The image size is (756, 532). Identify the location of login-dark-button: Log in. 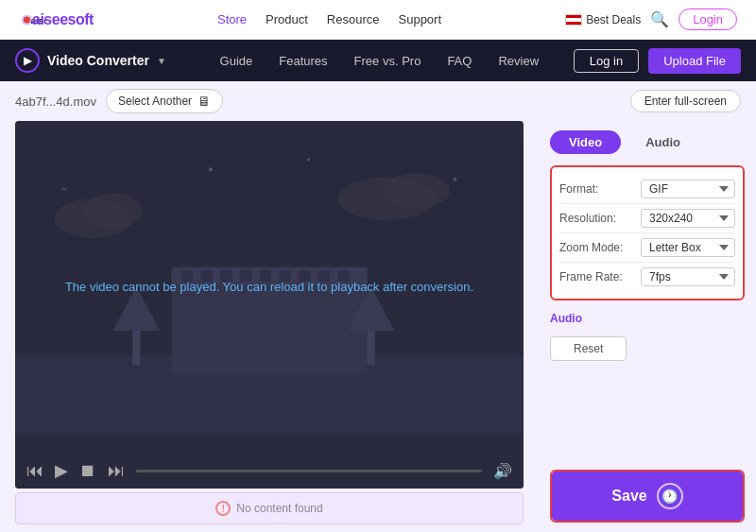
(607, 60).